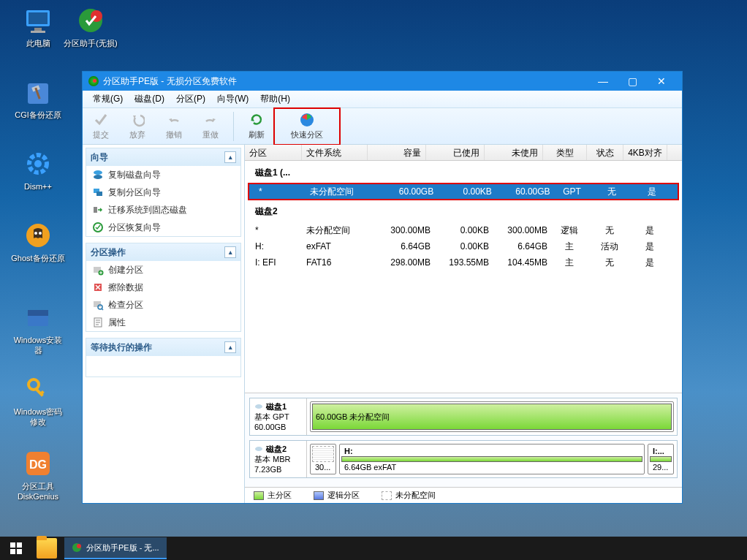  Describe the element at coordinates (661, 81) in the screenshot. I see `close-button: ✕` at that location.